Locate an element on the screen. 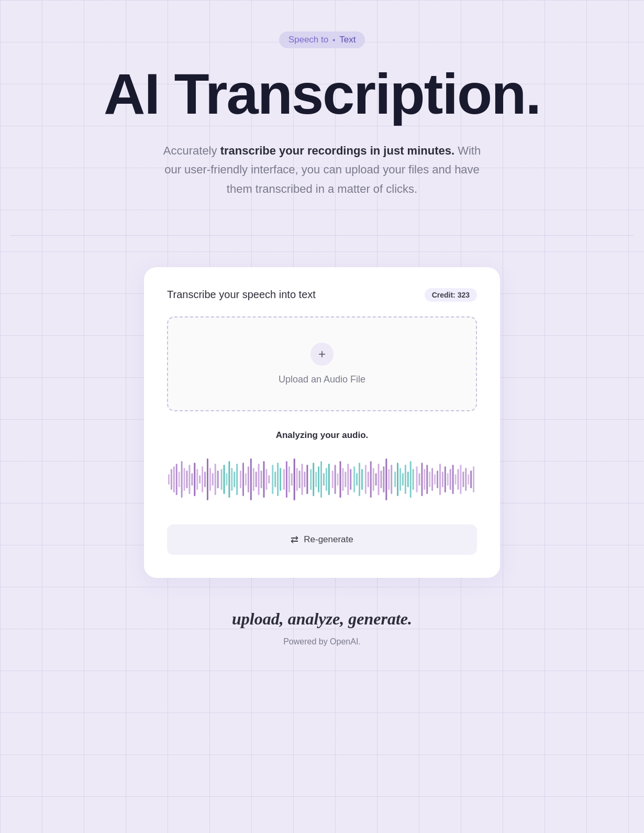  regenerate-icon: ⇄ is located at coordinates (294, 540).